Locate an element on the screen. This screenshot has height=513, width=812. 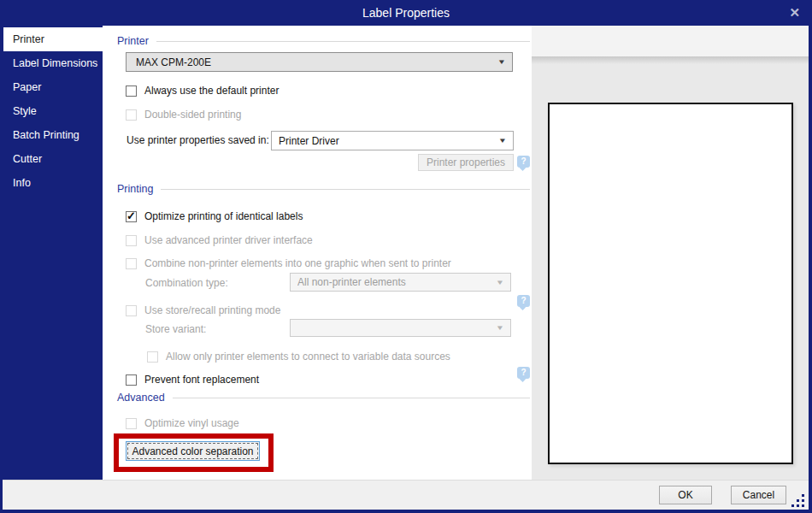
checkbox-row-always-default: Always use the default printer is located at coordinates (202, 91).